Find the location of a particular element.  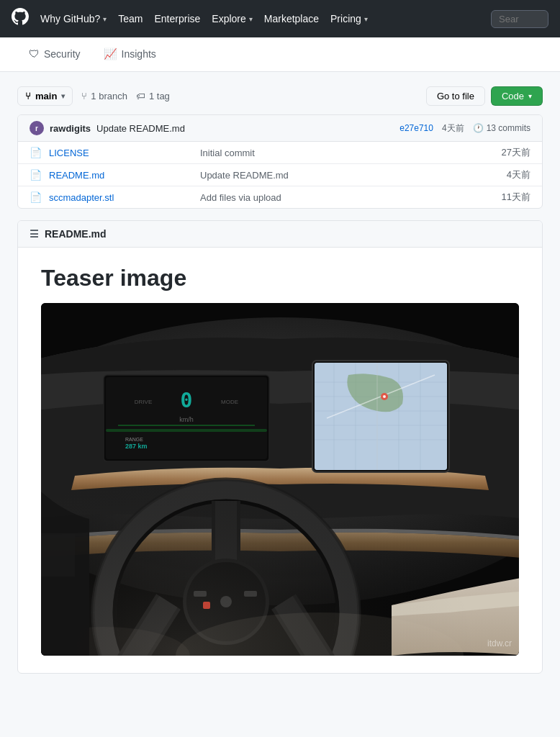

table-row: 📄 LICENSE Initial commit 27天前 is located at coordinates (280, 153).